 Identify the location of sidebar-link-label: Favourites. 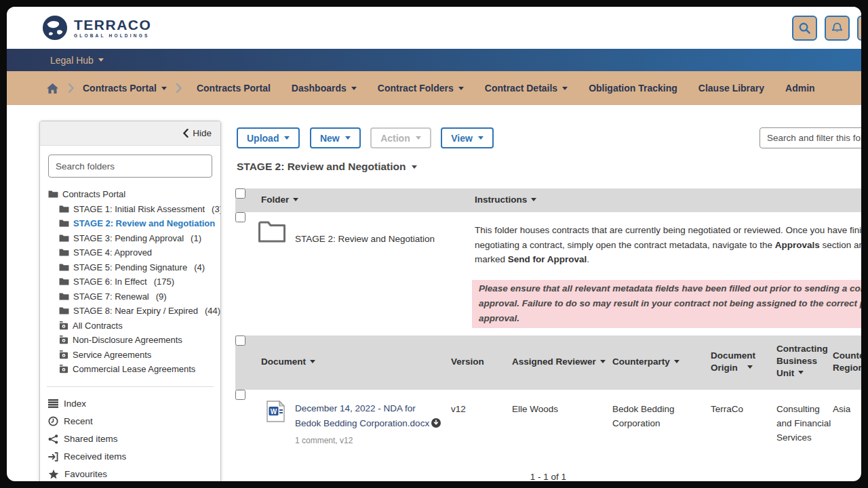
(85, 474).